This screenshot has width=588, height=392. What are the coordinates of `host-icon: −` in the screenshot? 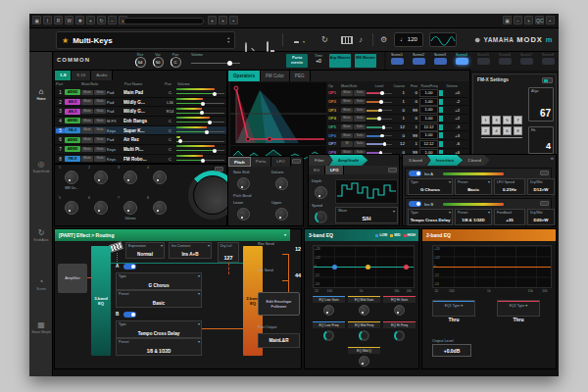 It's located at (112, 20).